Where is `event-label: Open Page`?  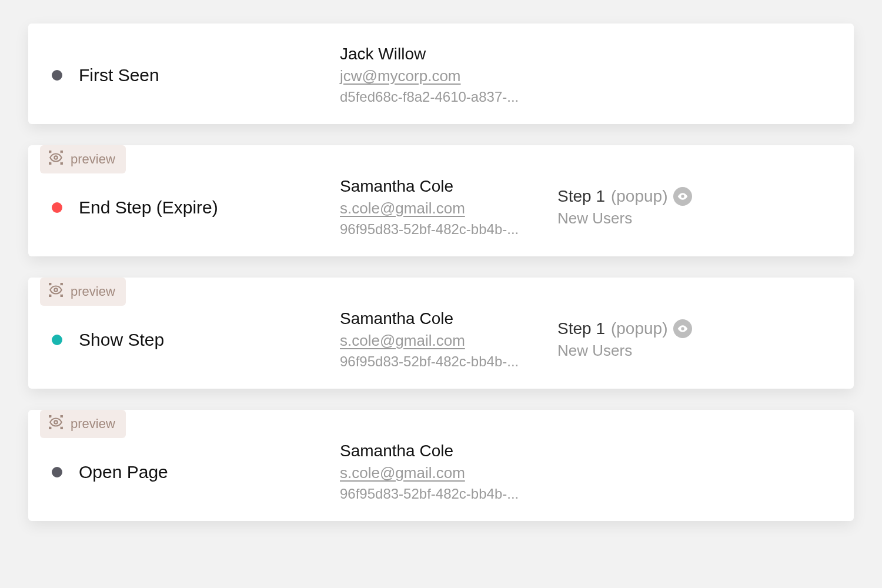
event-label: Open Page is located at coordinates (123, 472).